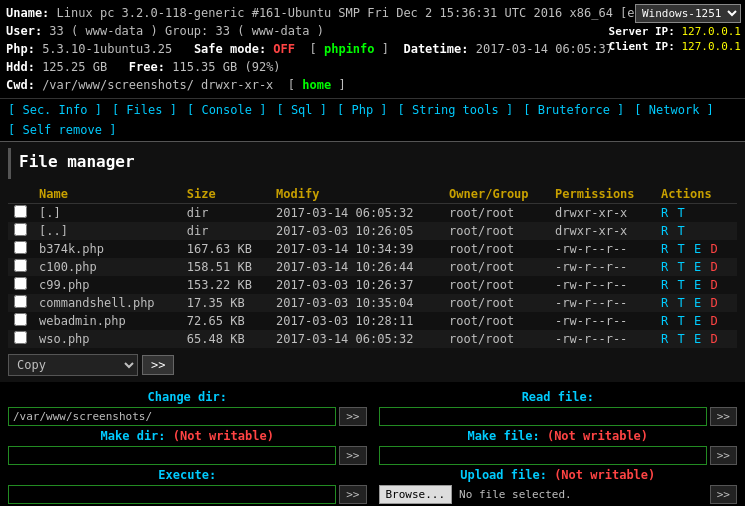 This screenshot has height=506, width=745. What do you see at coordinates (698, 267) in the screenshot?
I see `action-e-3: E` at bounding box center [698, 267].